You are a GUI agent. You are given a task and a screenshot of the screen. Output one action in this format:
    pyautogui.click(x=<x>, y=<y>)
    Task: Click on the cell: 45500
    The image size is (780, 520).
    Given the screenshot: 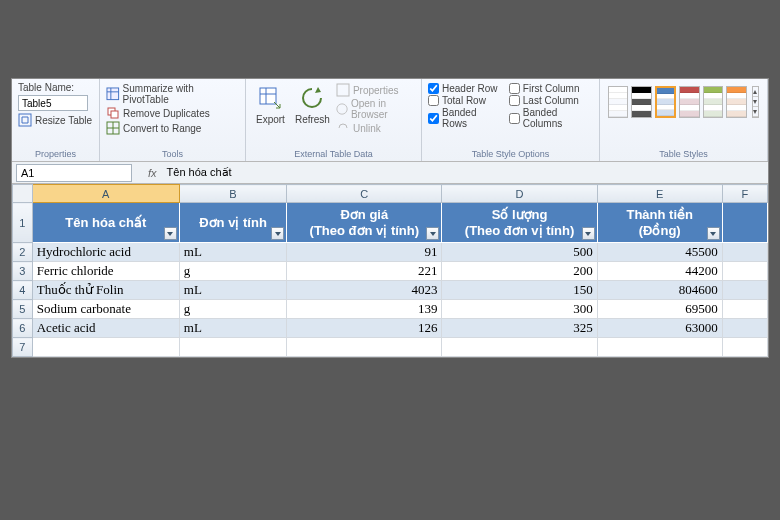 What is the action you would take?
    pyautogui.click(x=660, y=252)
    